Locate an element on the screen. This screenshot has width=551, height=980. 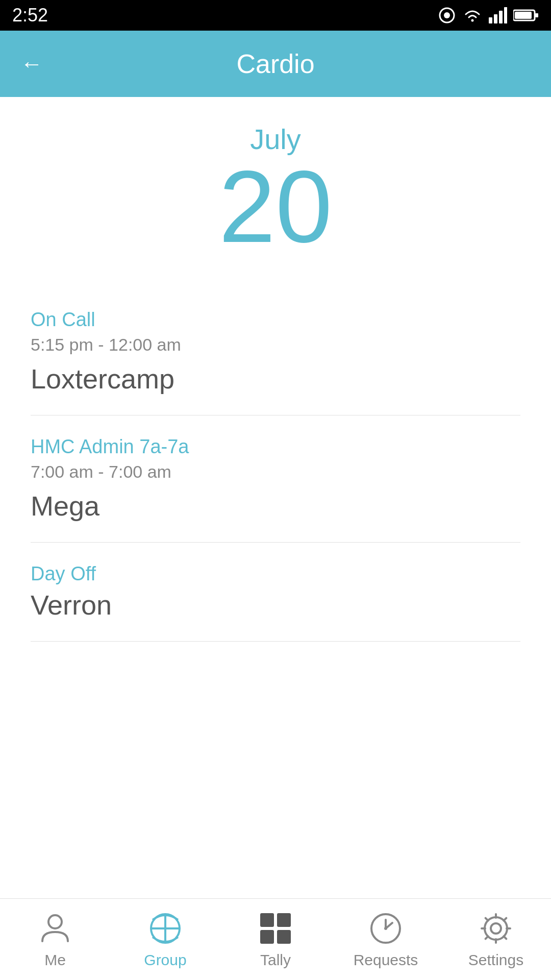
schedule-name: Loxtercamp is located at coordinates (276, 379).